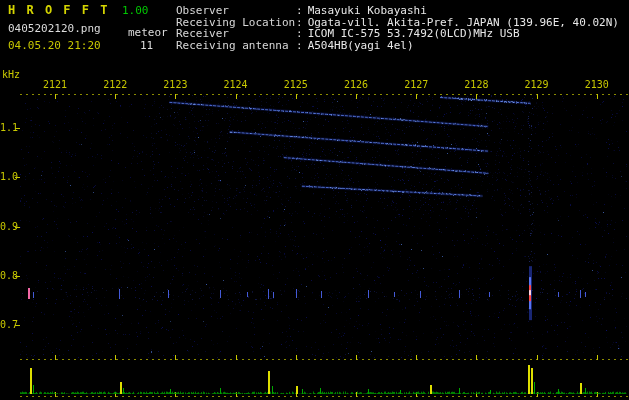  Describe the element at coordinates (398, 46) in the screenshot. I see `info-row-antenna: Receiving antenna:A504HB(yagi 4el)` at that location.